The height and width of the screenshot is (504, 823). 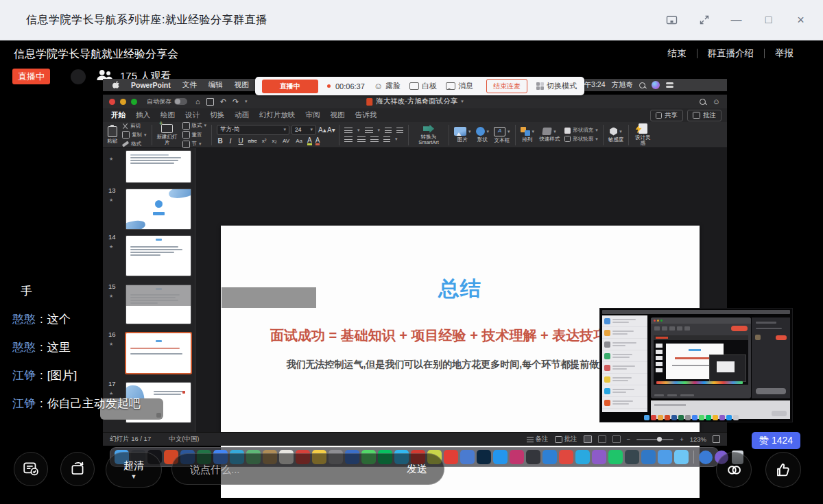 What do you see at coordinates (118, 115) in the screenshot?
I see `ribbon-tab: 开始` at bounding box center [118, 115].